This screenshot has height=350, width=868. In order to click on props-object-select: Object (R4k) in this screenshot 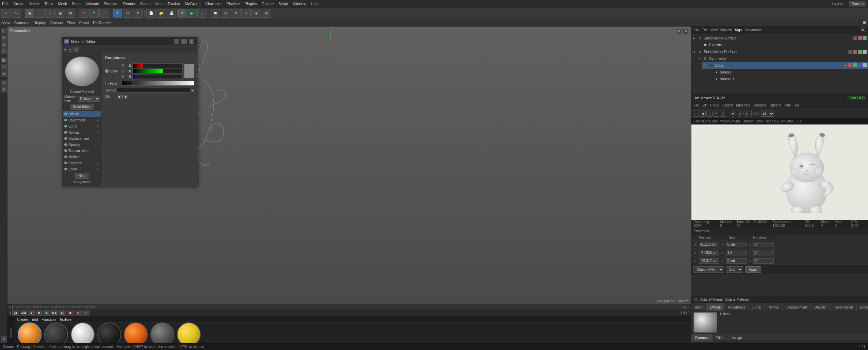, I will do `click(709, 269)`.